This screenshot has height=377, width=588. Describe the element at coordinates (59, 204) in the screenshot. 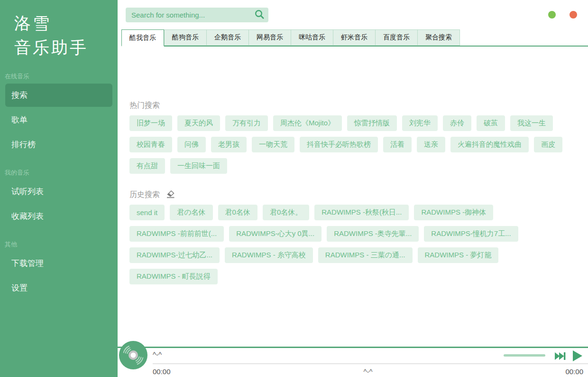

I see `sidebar-group-my-music: 试听列表收藏列表` at that location.